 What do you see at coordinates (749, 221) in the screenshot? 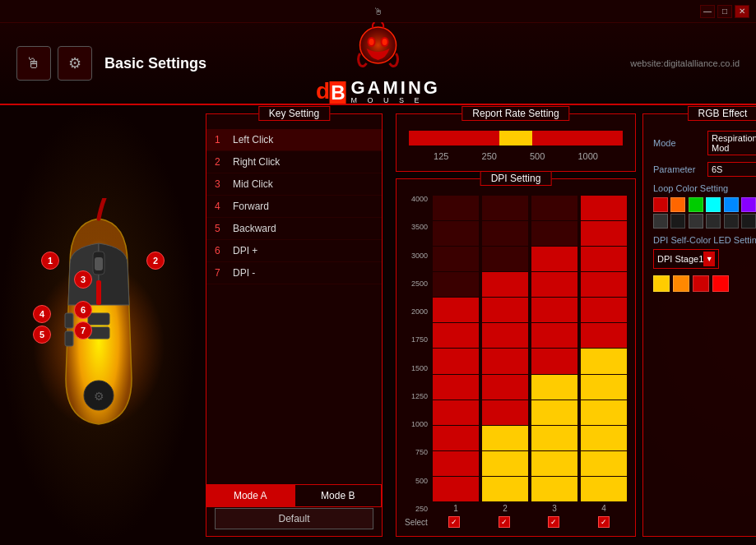
I see `color-swatch-dark6` at bounding box center [749, 221].